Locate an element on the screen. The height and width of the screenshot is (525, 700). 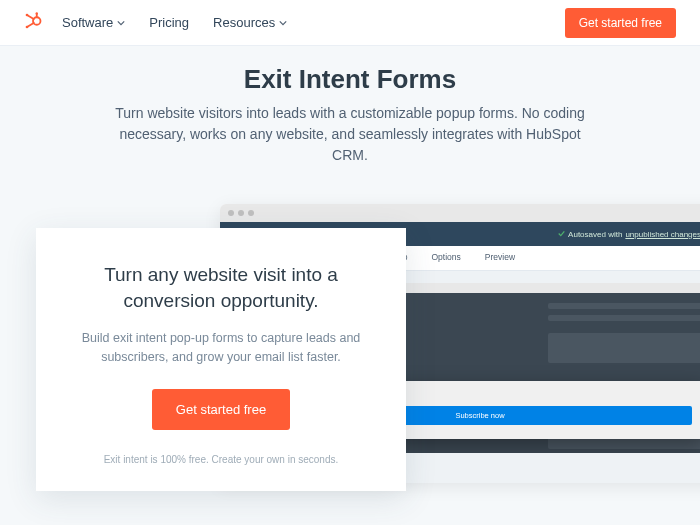
get-started-button: Get started free is located at coordinates (620, 23).